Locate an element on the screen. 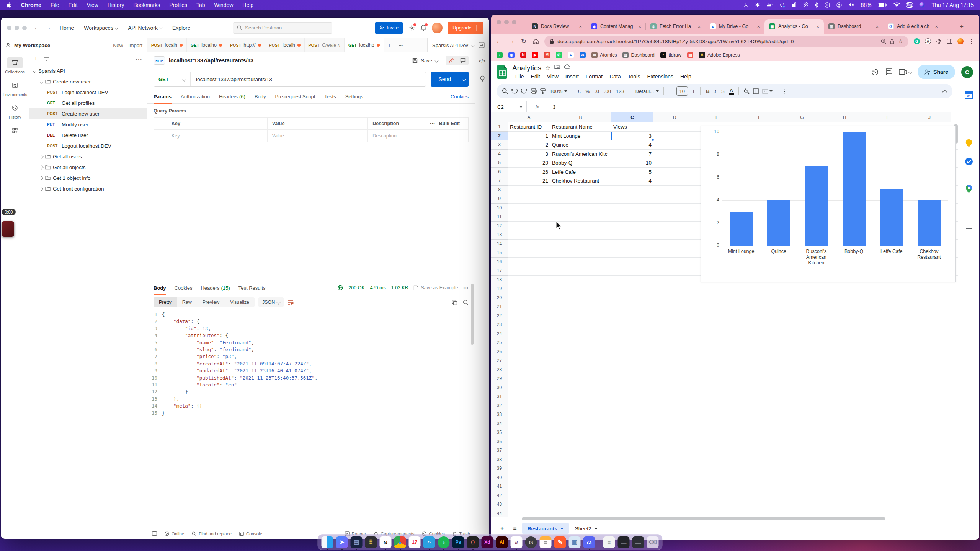  lightbulb-icon is located at coordinates (482, 79).